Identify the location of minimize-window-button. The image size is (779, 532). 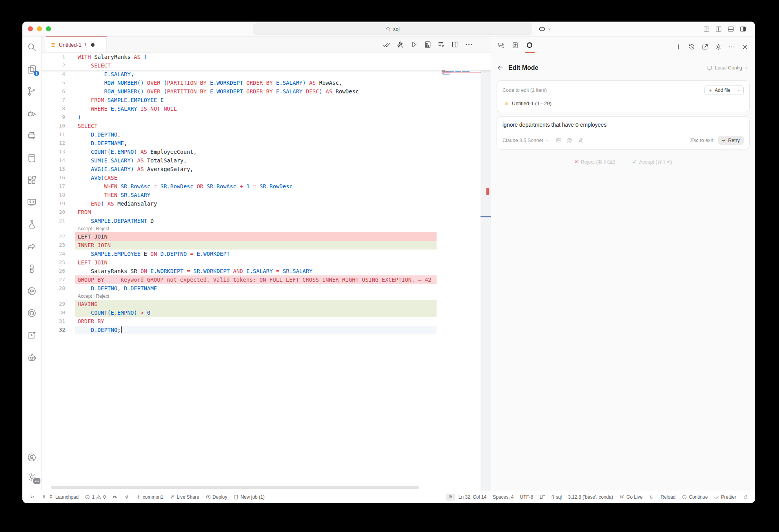
(39, 29).